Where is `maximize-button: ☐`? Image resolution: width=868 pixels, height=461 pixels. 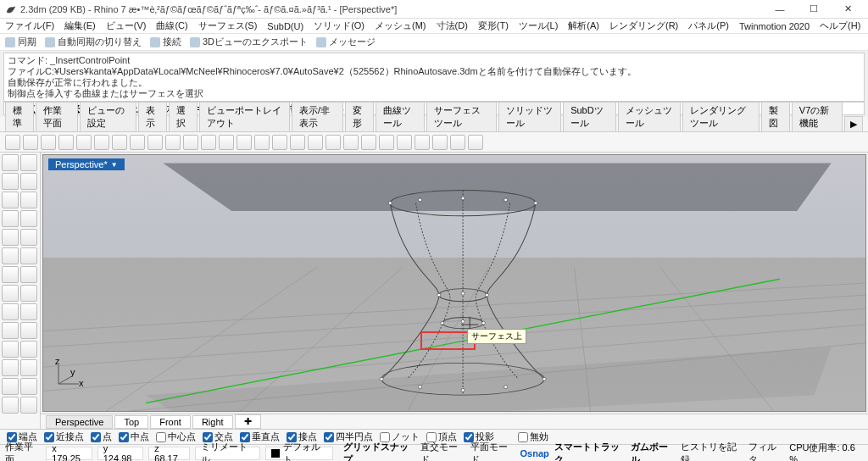
maximize-button: ☐ is located at coordinates (814, 9).